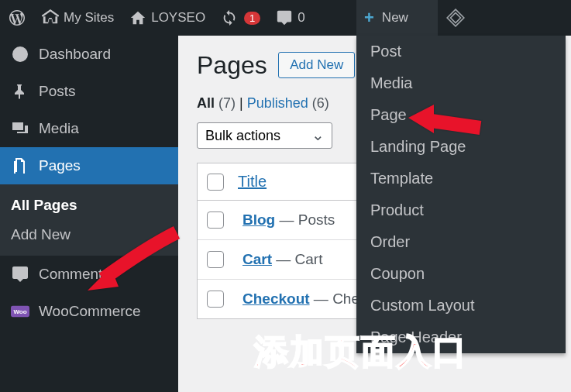  Describe the element at coordinates (206, 103) in the screenshot. I see `filter-all: All` at that location.